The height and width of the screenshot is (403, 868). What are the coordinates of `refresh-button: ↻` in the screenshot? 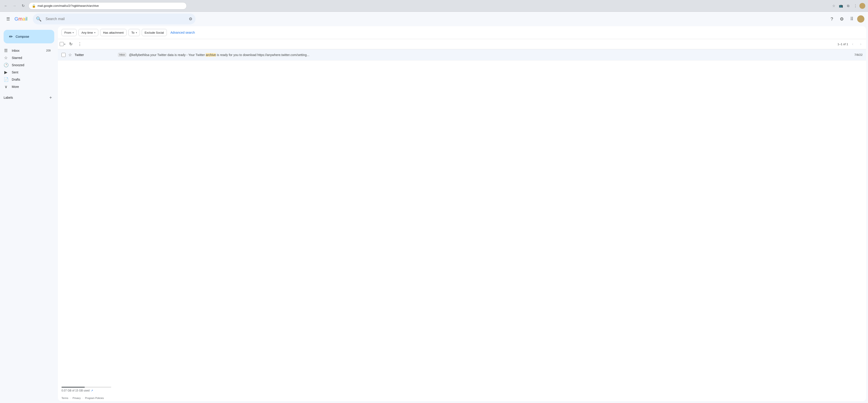 It's located at (71, 44).